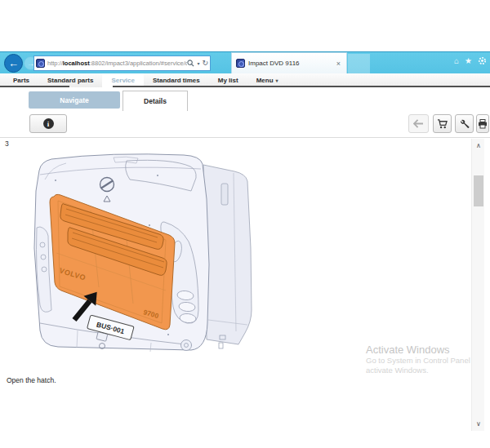 The width and height of the screenshot is (490, 448). Describe the element at coordinates (49, 124) in the screenshot. I see `info-icon: i` at that location.